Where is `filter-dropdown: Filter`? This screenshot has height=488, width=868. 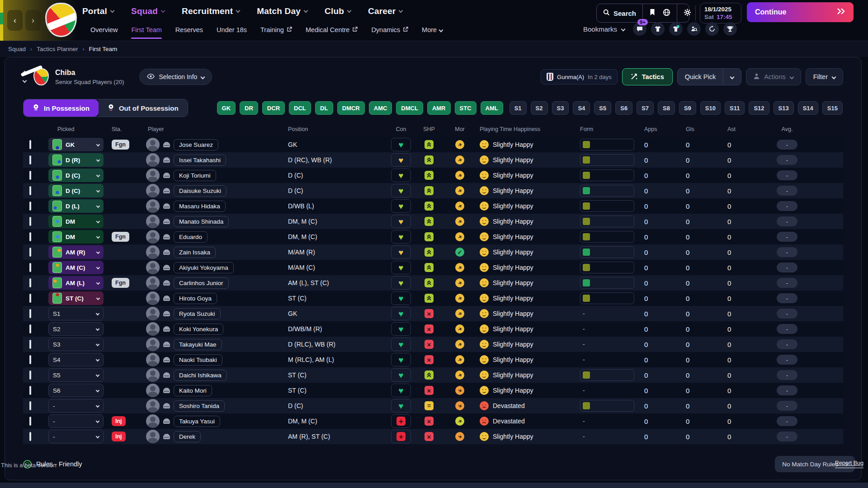 filter-dropdown: Filter is located at coordinates (825, 77).